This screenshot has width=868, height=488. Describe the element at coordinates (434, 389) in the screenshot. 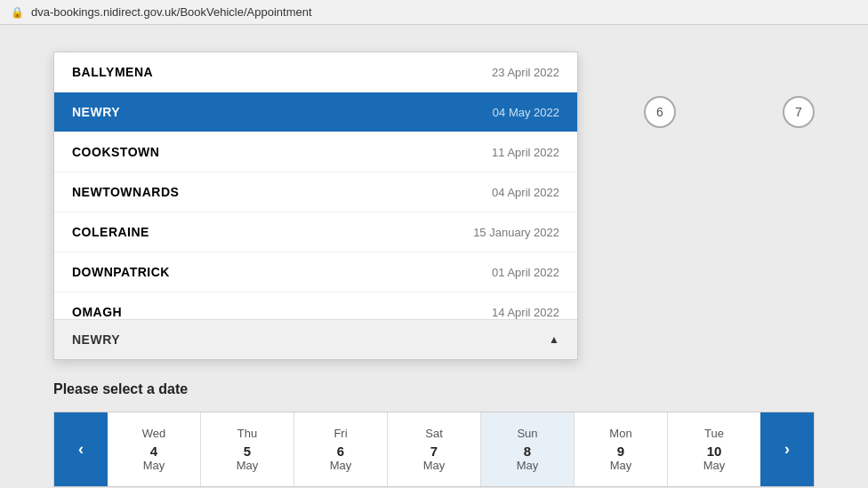

I see `date-section-title: Please select a date` at that location.